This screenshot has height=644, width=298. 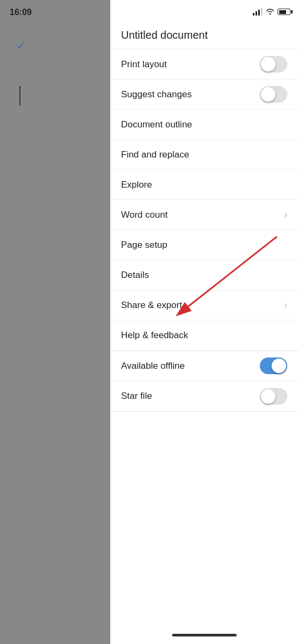 I want to click on word-count-label: Word count, so click(x=144, y=215).